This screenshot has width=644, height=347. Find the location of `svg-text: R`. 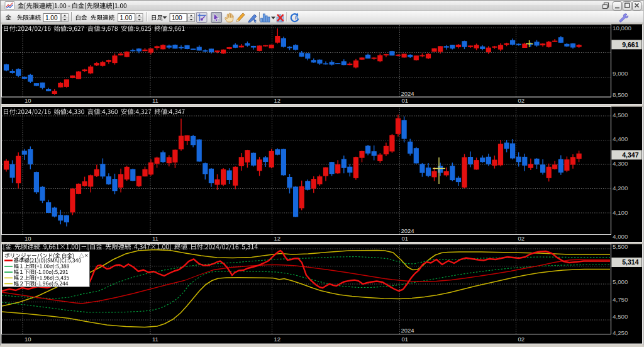

svg-text: R is located at coordinates (297, 18).